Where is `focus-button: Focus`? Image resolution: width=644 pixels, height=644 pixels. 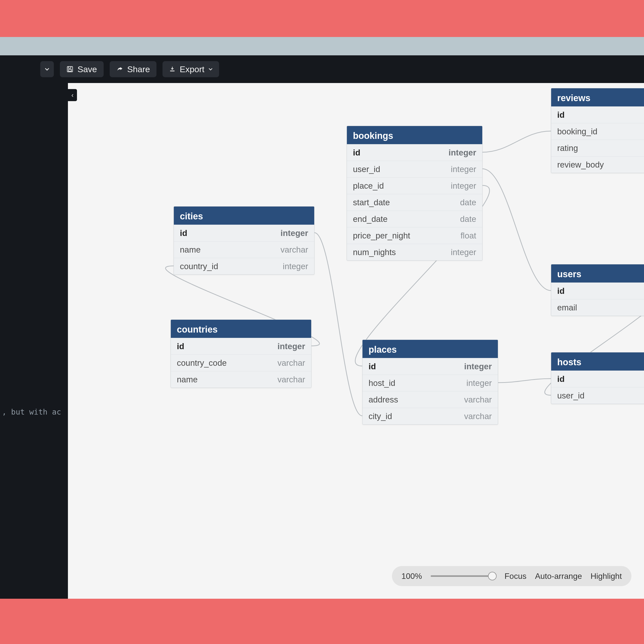
focus-button: Focus is located at coordinates (516, 576).